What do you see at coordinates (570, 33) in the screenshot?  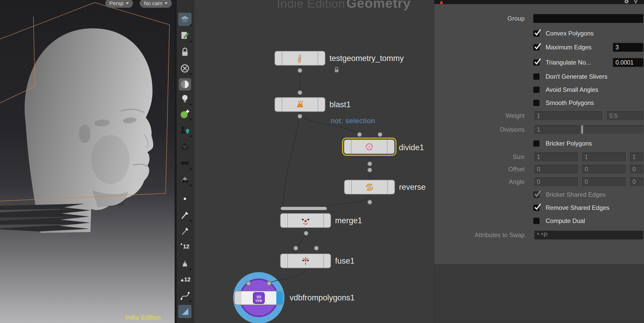 I see `convex-polygons-label: Convex Polygons` at bounding box center [570, 33].